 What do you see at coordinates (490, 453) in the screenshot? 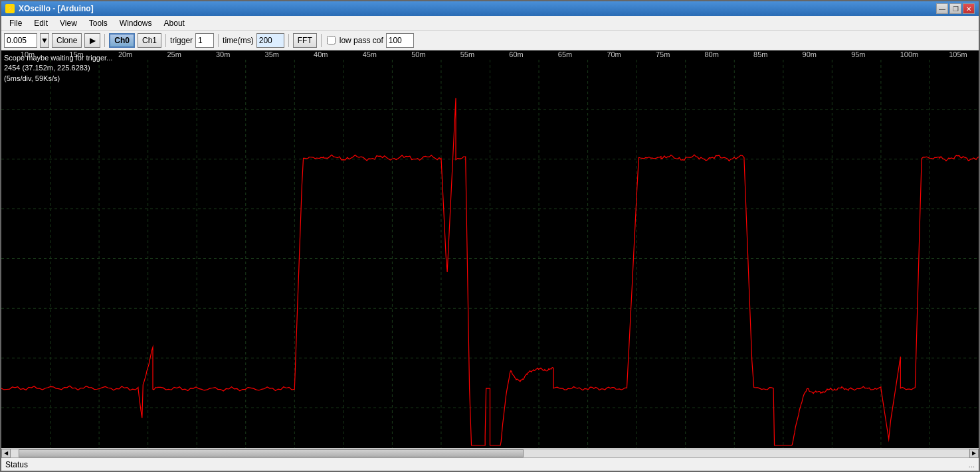
I see `scrollbar-area: ◀ ▶` at bounding box center [490, 453].